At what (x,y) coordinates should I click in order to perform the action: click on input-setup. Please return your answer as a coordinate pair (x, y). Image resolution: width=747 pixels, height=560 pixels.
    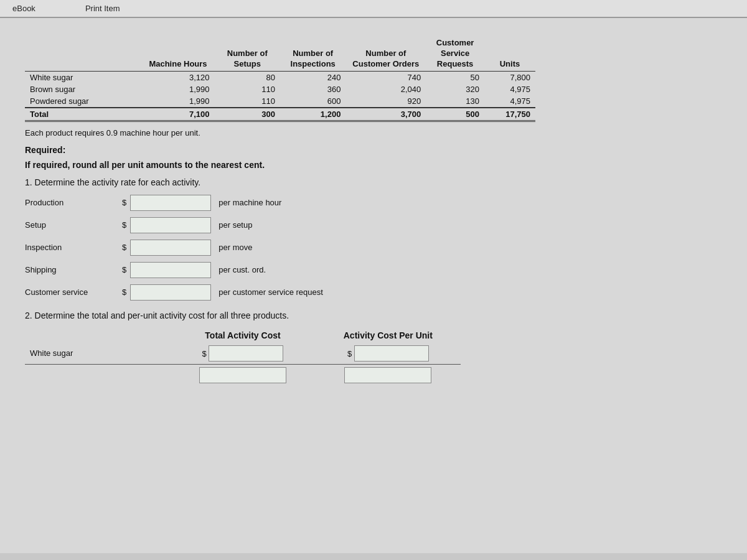
    Looking at the image, I should click on (171, 225).